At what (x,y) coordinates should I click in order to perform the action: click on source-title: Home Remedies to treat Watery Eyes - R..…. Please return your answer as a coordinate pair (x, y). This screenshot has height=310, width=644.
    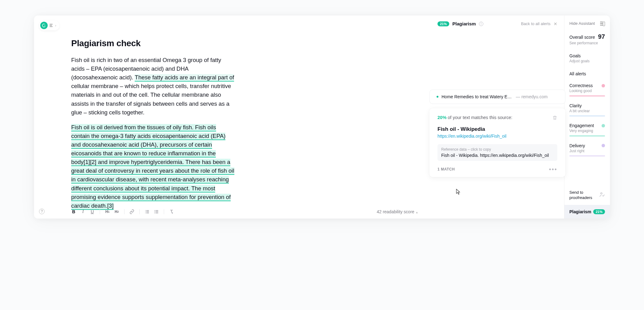
    Looking at the image, I should click on (477, 97).